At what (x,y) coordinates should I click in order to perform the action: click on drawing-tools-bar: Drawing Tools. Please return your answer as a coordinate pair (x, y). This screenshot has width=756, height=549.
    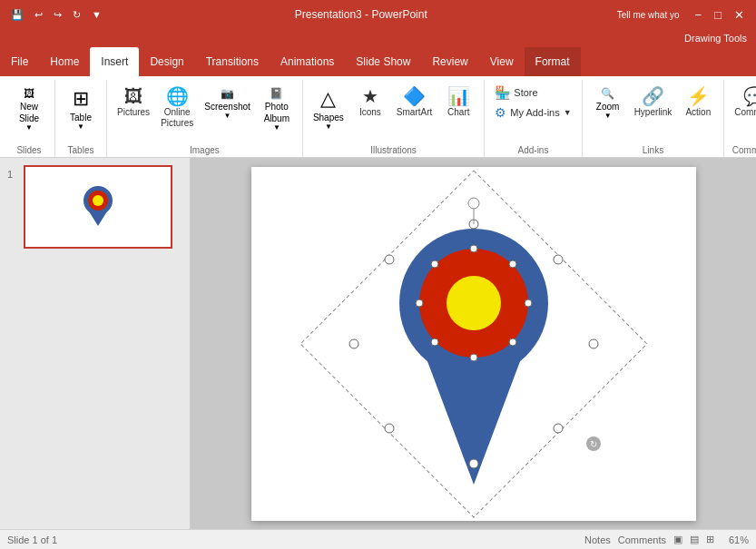
    Looking at the image, I should click on (378, 38).